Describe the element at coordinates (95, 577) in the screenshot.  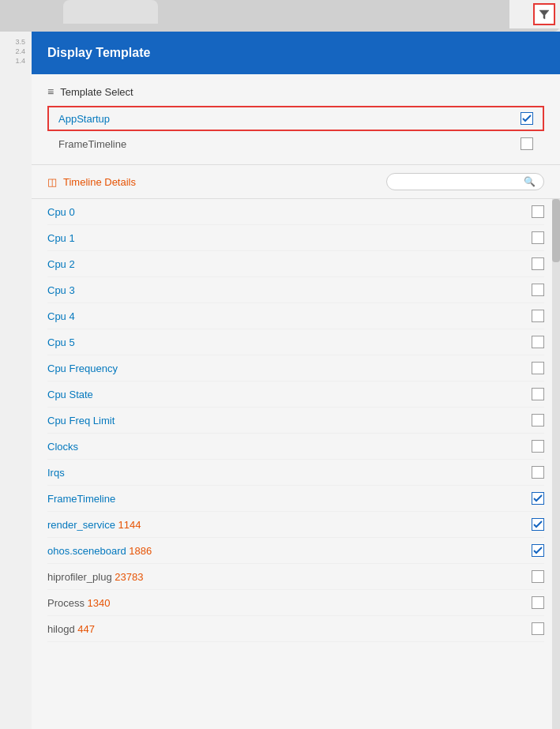
I see `list-item-label-14: hiprofiler_plug 23783` at that location.